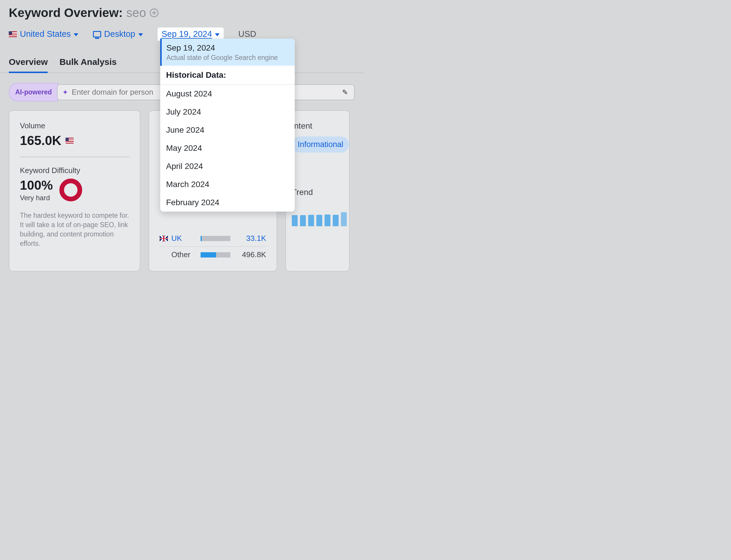 This screenshot has width=731, height=560. I want to click on kd-ring-icon, so click(71, 190).